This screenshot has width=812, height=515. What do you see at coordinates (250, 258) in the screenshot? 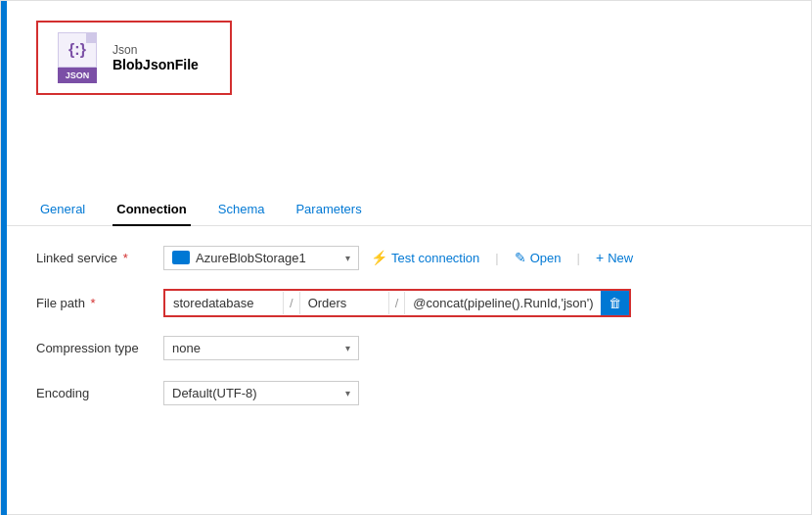
I see `linked-service-value: AzureBlobStorage1` at bounding box center [250, 258].